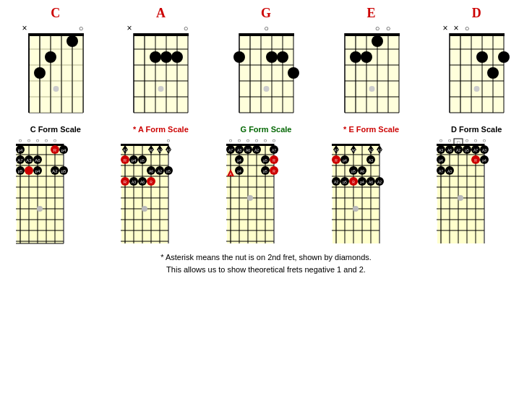 The width and height of the screenshot is (532, 393). I want to click on scale-E-diagram: A7 A6 A2 A7 R p4 A3 p5, so click(372, 191).